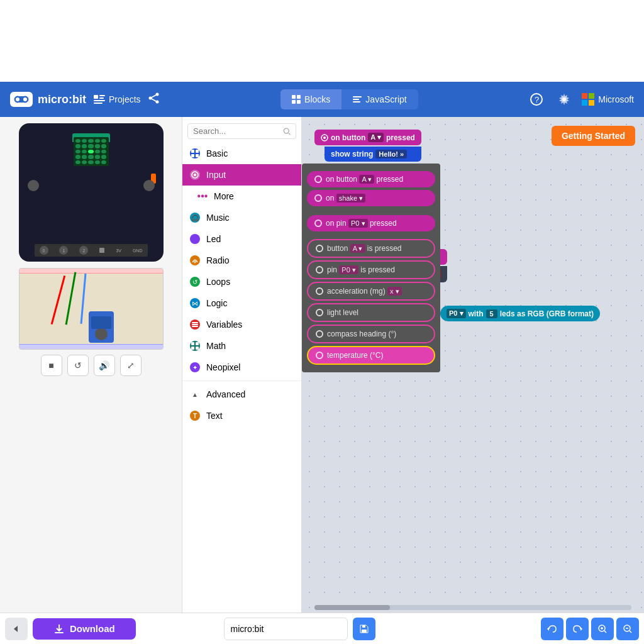 The image size is (644, 644). I want to click on sidebar-item-neopixel: ✦ Neopixel, so click(242, 367).